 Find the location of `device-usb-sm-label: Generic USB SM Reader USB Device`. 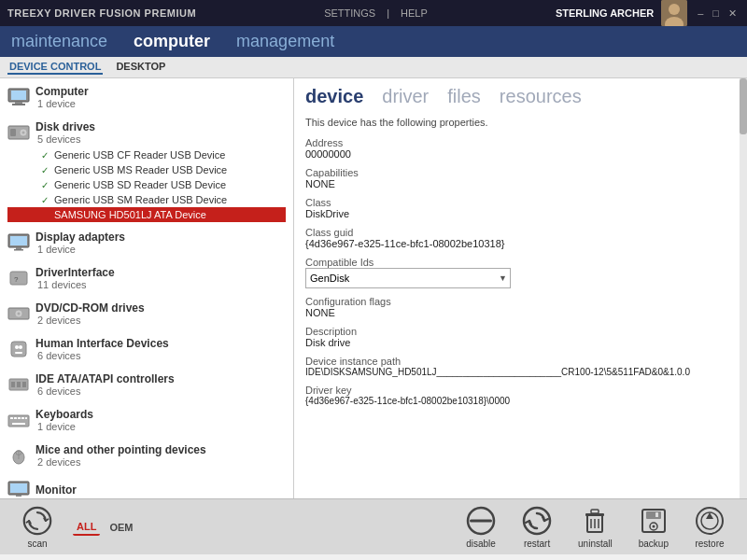

device-usb-sm-label: Generic USB SM Reader USB Device is located at coordinates (140, 200).